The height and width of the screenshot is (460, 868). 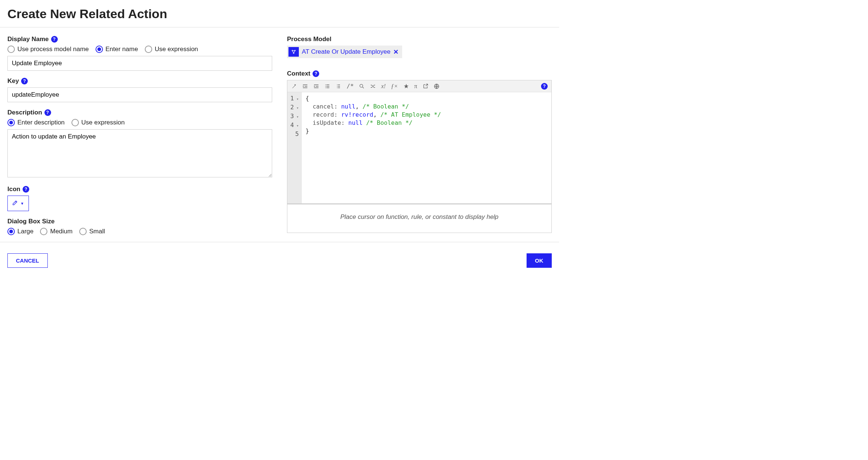 I want to click on star-icon, so click(x=406, y=86).